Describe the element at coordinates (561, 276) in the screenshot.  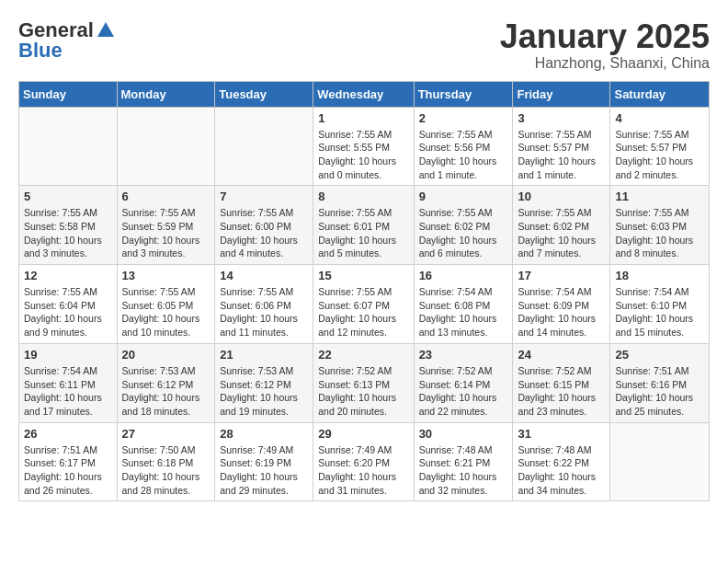
I see `day-number: 17` at that location.